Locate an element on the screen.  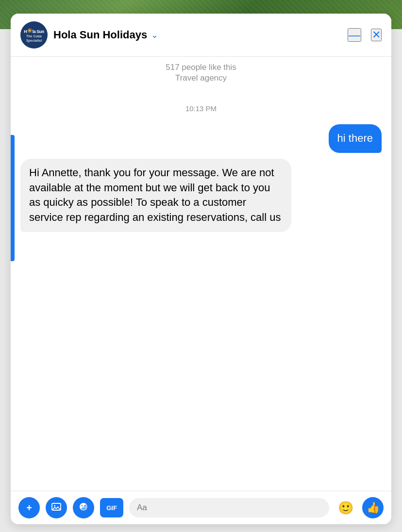
close-button: ✕ is located at coordinates (376, 35).